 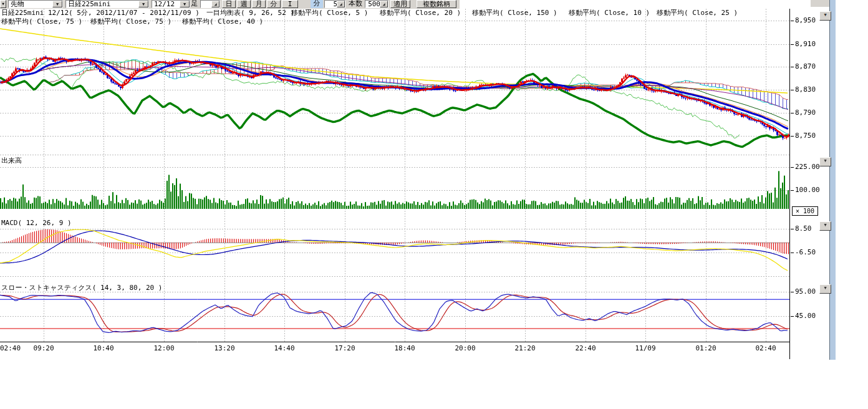 What do you see at coordinates (165, 4) in the screenshot?
I see `contract-month-value: 12/12` at bounding box center [165, 4].